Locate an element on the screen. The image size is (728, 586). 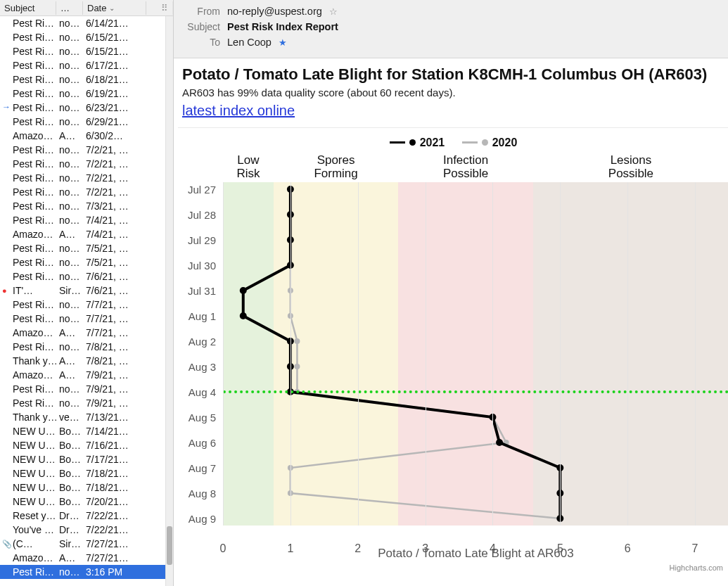
row-date: 7/4/21, … is located at coordinates (127, 220).